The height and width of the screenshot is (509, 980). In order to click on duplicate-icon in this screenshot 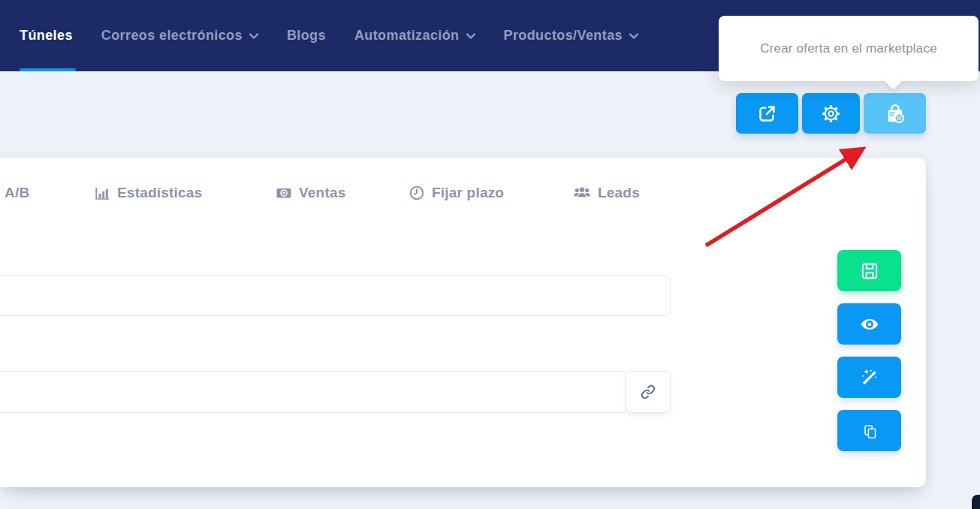, I will do `click(870, 431)`.